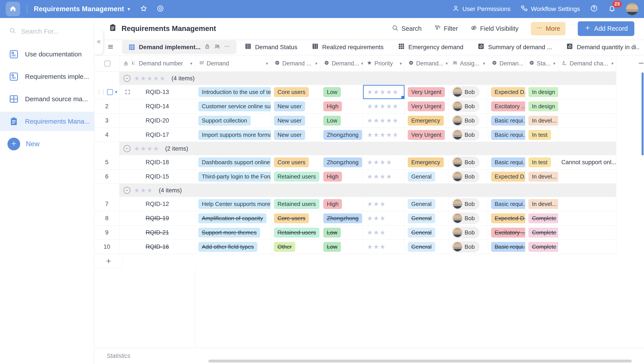  What do you see at coordinates (355, 162) in the screenshot?
I see `table-row: 5RQID-18Dashboards support online edCore…` at bounding box center [355, 162].